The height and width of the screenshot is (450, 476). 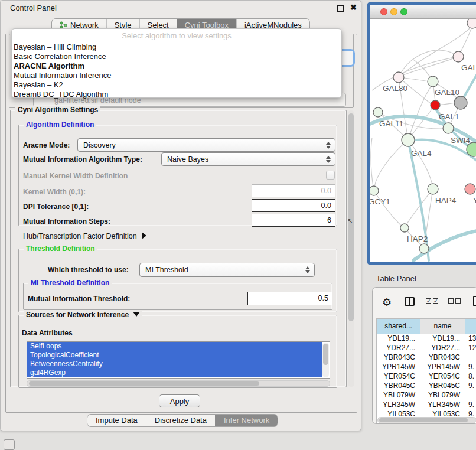 What do you see at coordinates (426, 396) in the screenshot?
I see `table-row: YBL079WYBL079W` at bounding box center [426, 396].